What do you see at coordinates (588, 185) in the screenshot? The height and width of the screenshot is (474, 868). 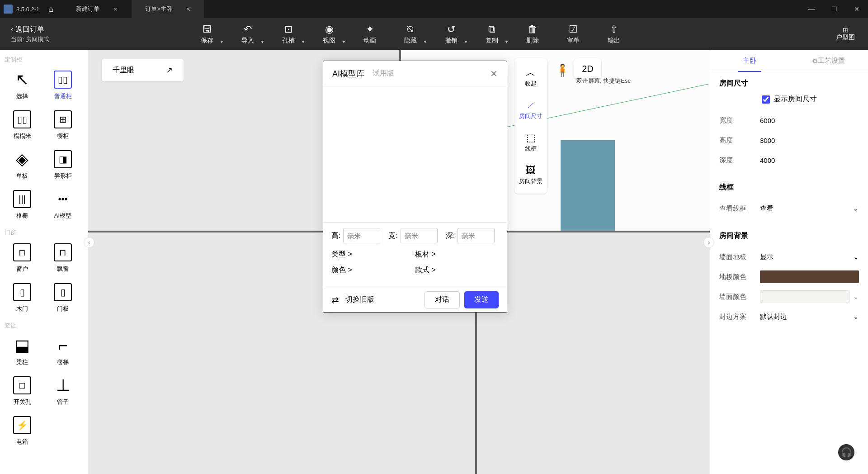 I see `cabinet-3d-object` at bounding box center [588, 185].